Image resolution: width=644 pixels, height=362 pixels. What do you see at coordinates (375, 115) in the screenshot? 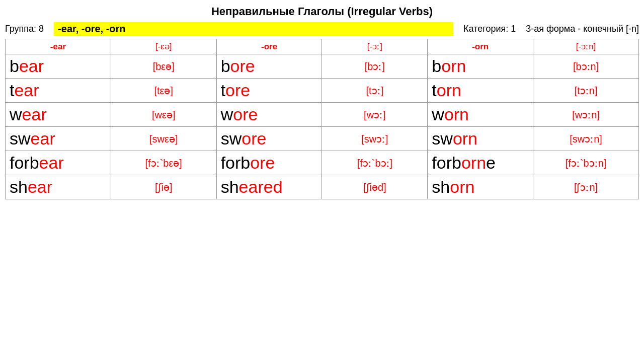
I see `phon-cell: [wɔː]` at bounding box center [375, 115].